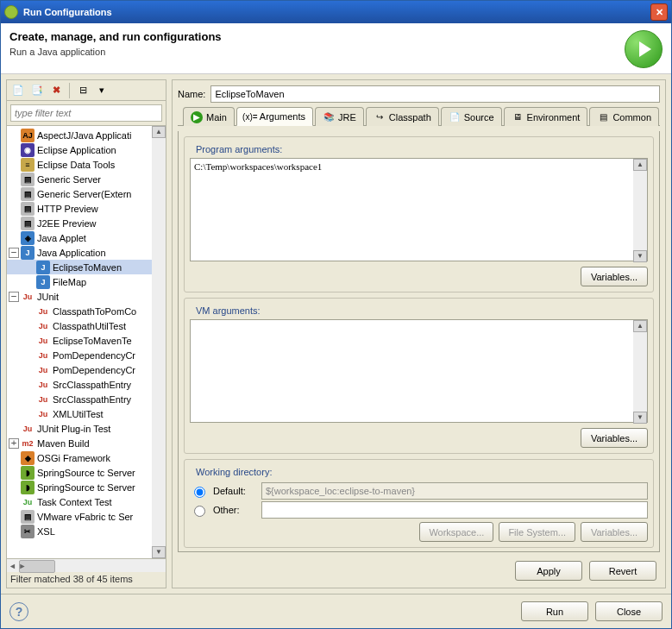  What do you see at coordinates (37, 91) in the screenshot?
I see `duplicate-config-button: 📑` at bounding box center [37, 91].